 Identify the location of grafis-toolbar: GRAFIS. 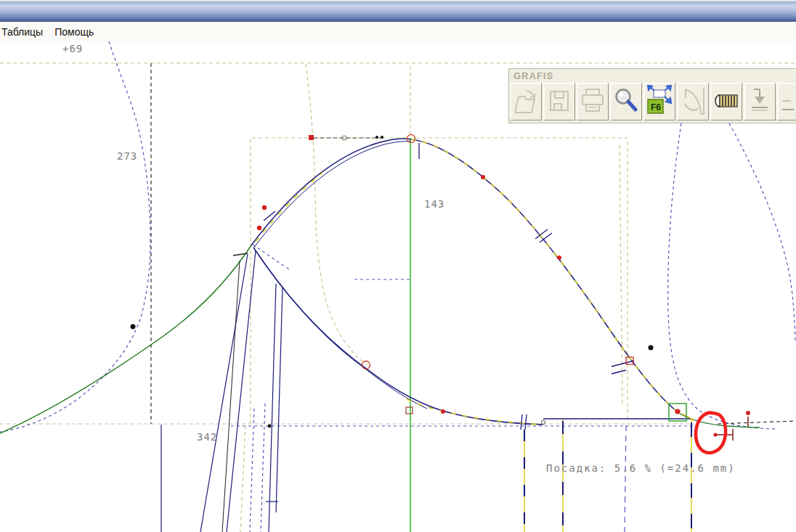
(652, 96).